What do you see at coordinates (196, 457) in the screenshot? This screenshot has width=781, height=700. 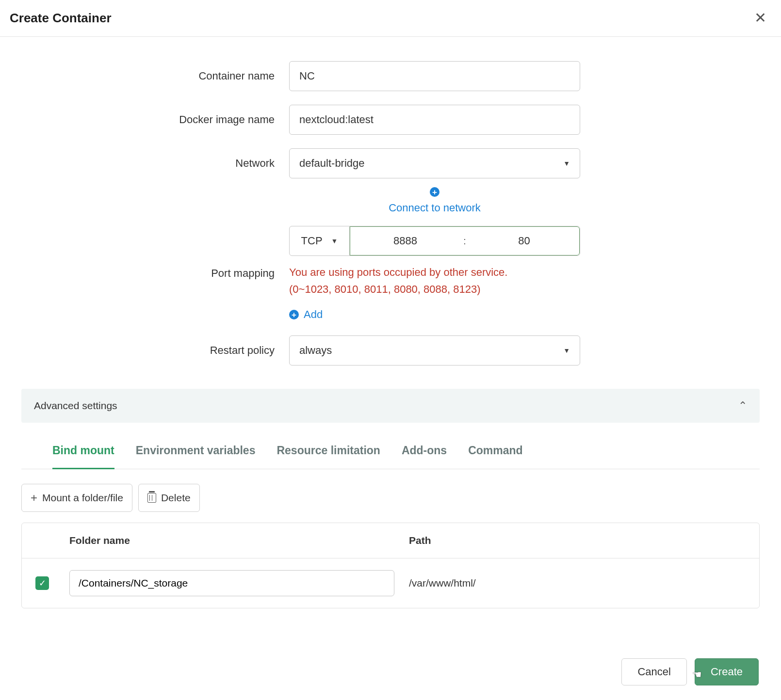 I see `tab-env-vars: Environment variables` at bounding box center [196, 457].